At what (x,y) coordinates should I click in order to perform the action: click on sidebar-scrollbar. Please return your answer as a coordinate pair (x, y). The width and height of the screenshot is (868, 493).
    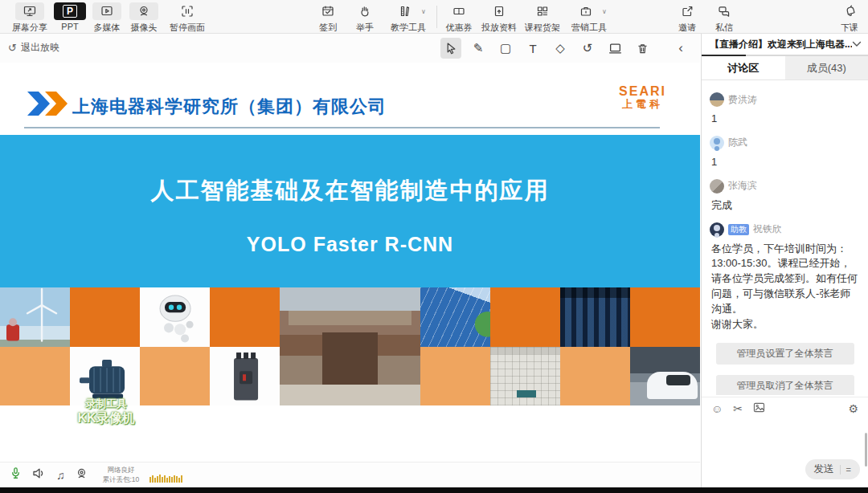
    Looking at the image, I should click on (866, 450).